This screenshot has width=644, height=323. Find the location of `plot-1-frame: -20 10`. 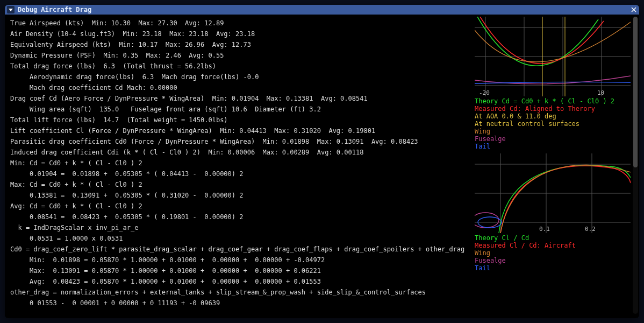

plot-1-frame: -20 10 is located at coordinates (553, 57).